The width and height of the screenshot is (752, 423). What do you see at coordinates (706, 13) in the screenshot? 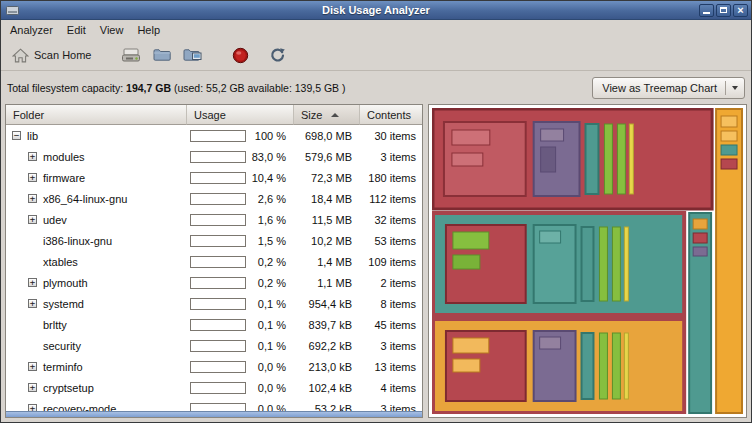
I see `minimize-icon` at bounding box center [706, 13].